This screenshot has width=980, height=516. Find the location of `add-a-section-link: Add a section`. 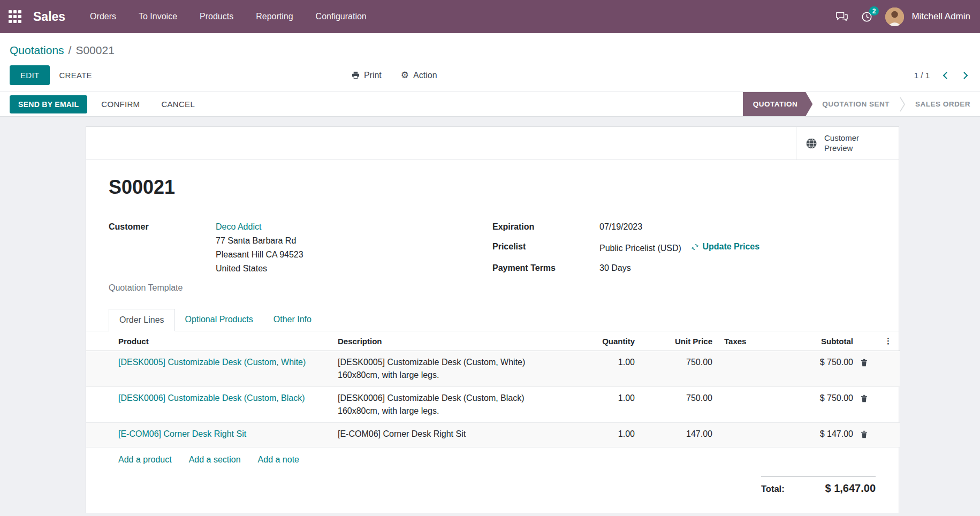

add-a-section-link: Add a section is located at coordinates (215, 460).